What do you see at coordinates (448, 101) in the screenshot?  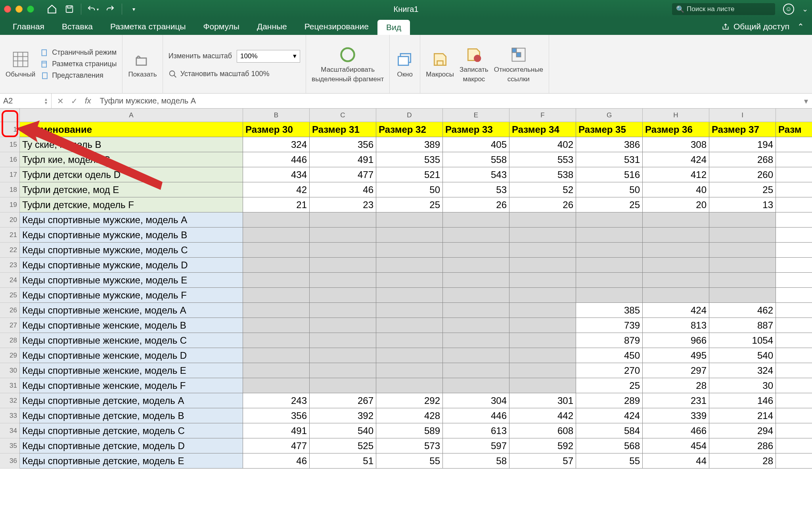 I see `formula-input: Туфли мужские, модель A` at bounding box center [448, 101].